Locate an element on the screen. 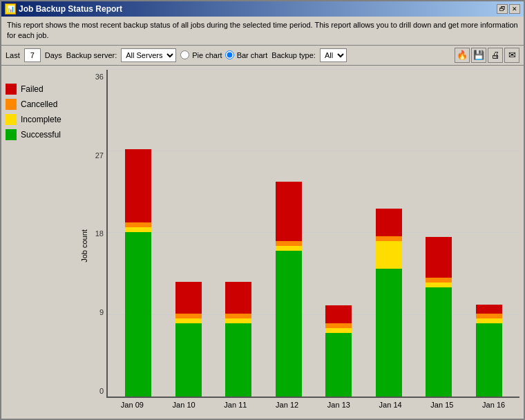 The width and height of the screenshot is (525, 420). print-button: 🖨 is located at coordinates (495, 55).